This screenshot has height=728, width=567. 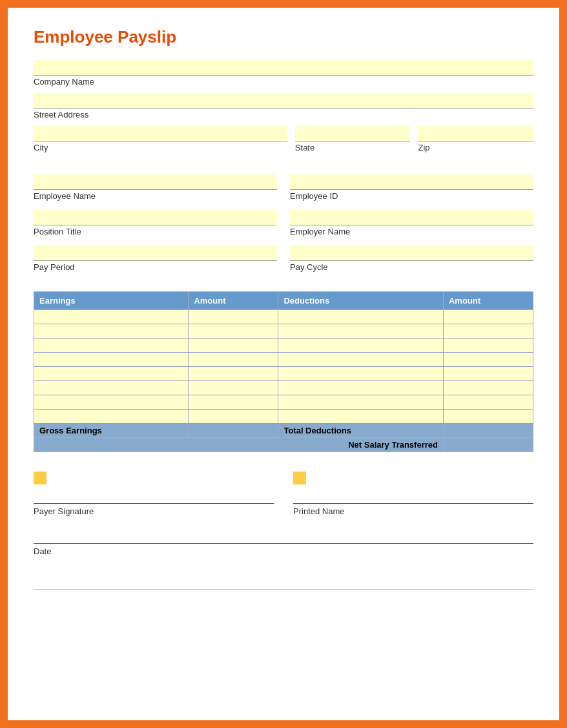 What do you see at coordinates (284, 445) in the screenshot?
I see `net-row: Net Salary Transferred` at bounding box center [284, 445].